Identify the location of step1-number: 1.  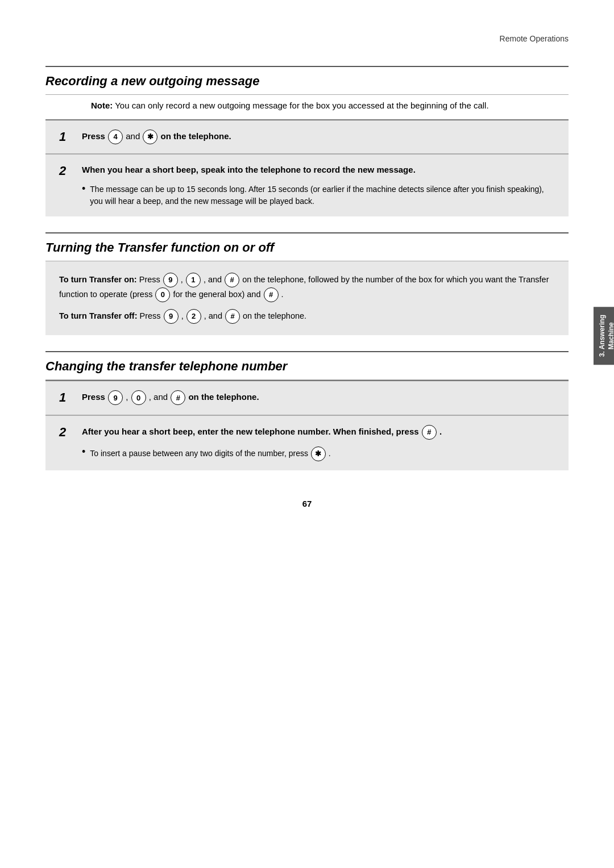
(68, 137).